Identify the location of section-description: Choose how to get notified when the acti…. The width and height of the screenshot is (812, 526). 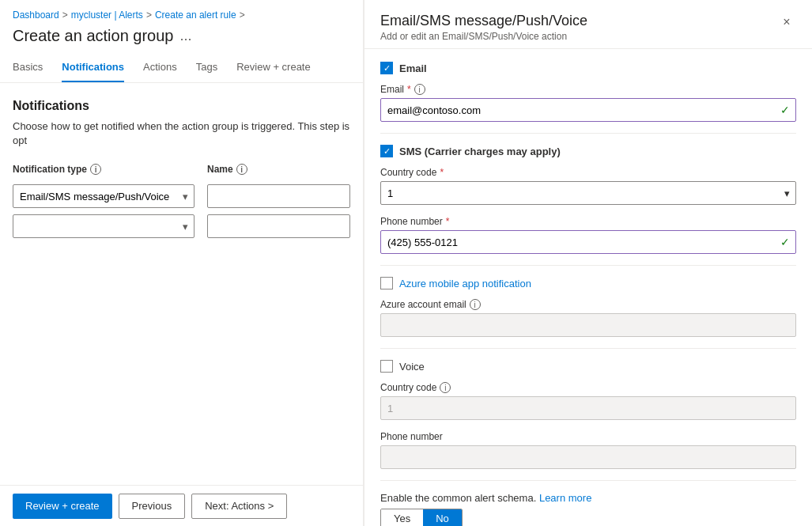
(182, 134).